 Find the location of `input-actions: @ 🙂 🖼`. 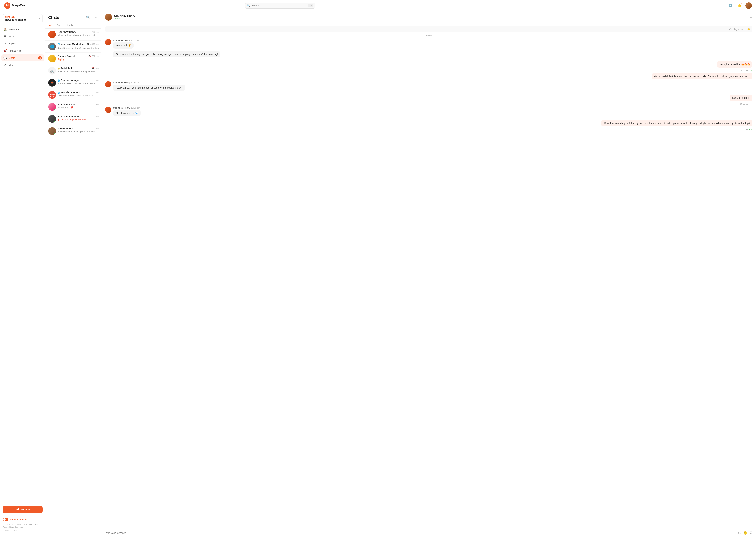

input-actions: @ 🙂 🖼 is located at coordinates (745, 533).